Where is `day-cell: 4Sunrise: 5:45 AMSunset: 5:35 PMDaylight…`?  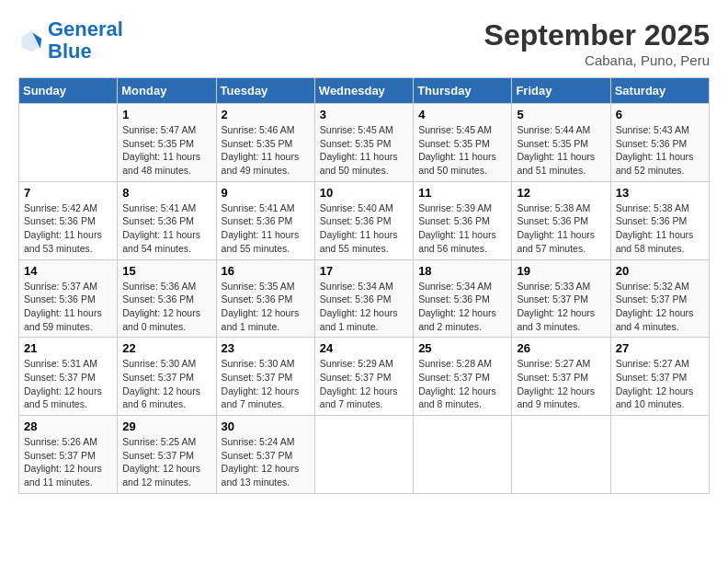 day-cell: 4Sunrise: 5:45 AMSunset: 5:35 PMDaylight… is located at coordinates (463, 144).